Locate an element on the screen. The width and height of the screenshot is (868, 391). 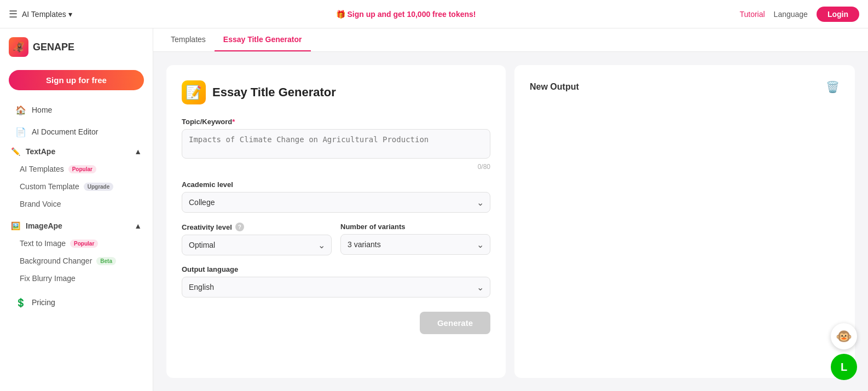
sidebar-item-text-to-image: Text to Image Popular is located at coordinates (77, 243).